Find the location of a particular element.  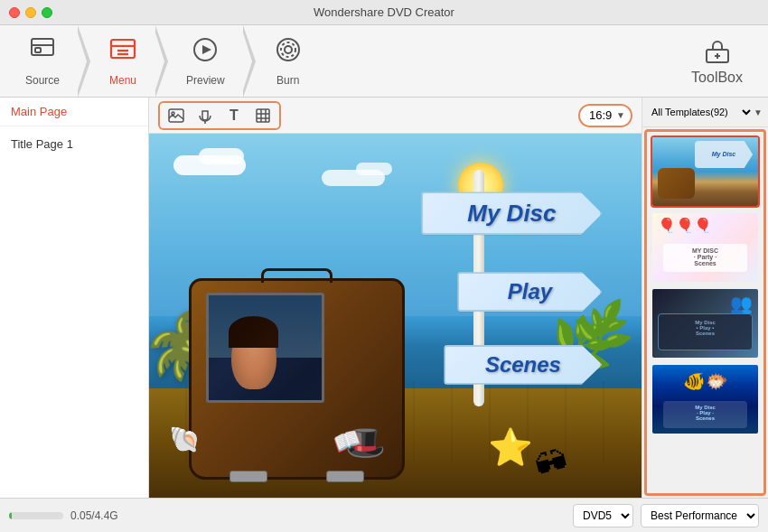

template-3-text: My Disc• Play •Scenes is located at coordinates (705, 328).